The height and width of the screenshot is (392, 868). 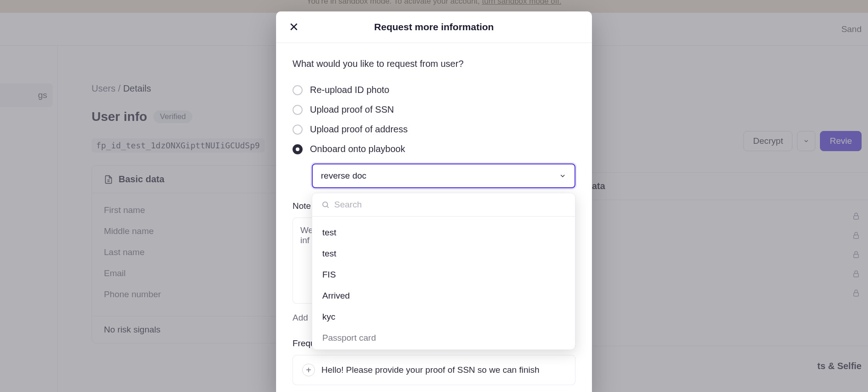 I want to click on radio-label: Upload proof of SSN, so click(x=352, y=110).